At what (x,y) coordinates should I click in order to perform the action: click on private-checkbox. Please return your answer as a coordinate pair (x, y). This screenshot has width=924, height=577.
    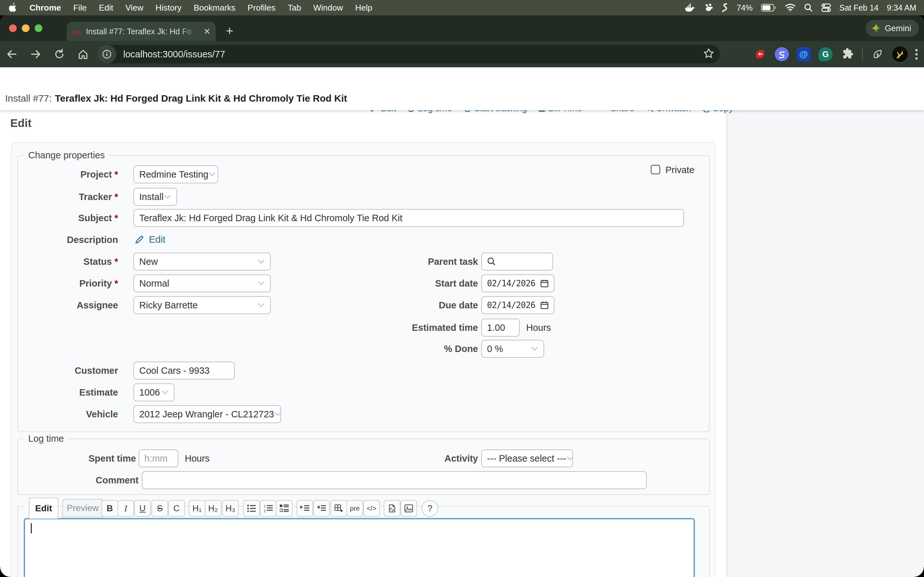
    Looking at the image, I should click on (655, 169).